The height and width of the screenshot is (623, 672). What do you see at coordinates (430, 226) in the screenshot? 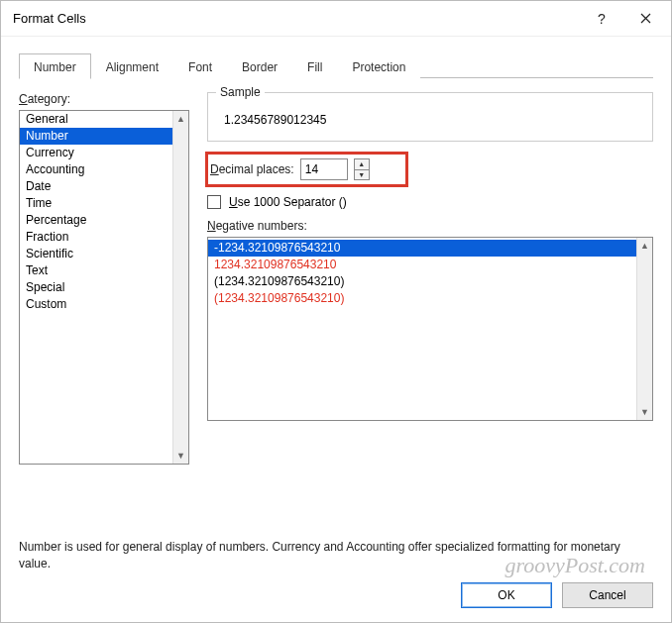
I see `negative-numbers-label: Negative numbers:` at bounding box center [430, 226].